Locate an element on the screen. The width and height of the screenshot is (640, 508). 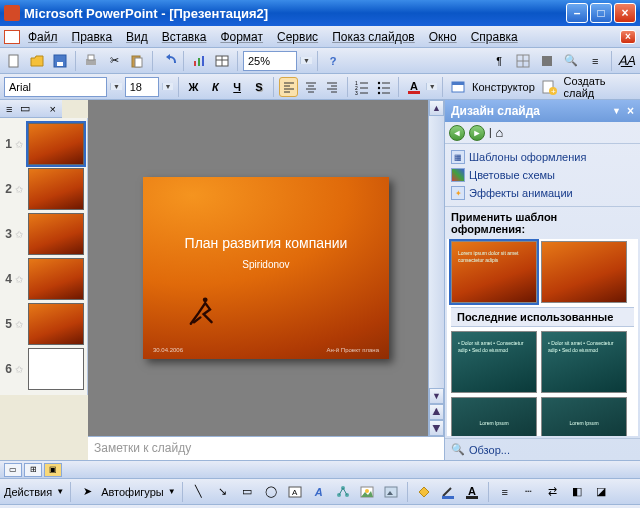
design-icon is located at coordinates (458, 87).